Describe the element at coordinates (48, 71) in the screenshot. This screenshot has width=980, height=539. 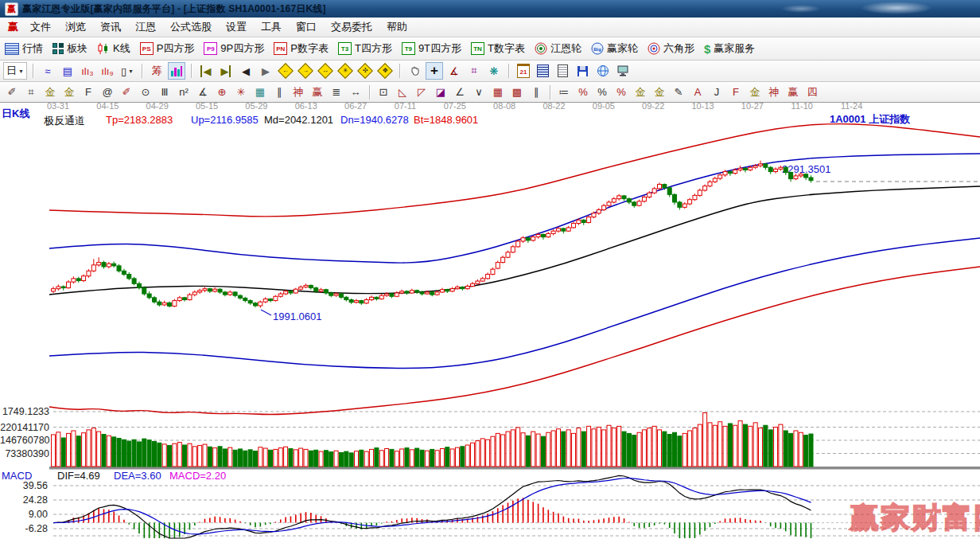
I see `trend-chart-icon: ≈` at that location.